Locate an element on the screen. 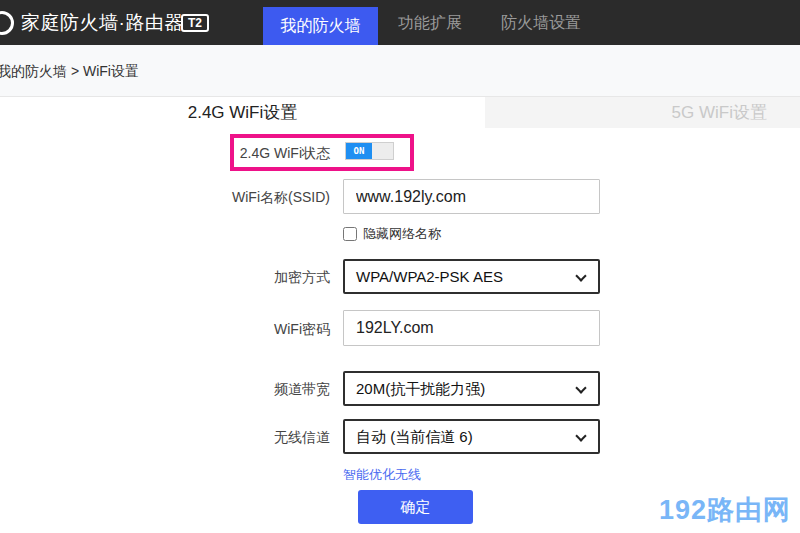 The width and height of the screenshot is (800, 533). model-badge: T2 is located at coordinates (195, 23).